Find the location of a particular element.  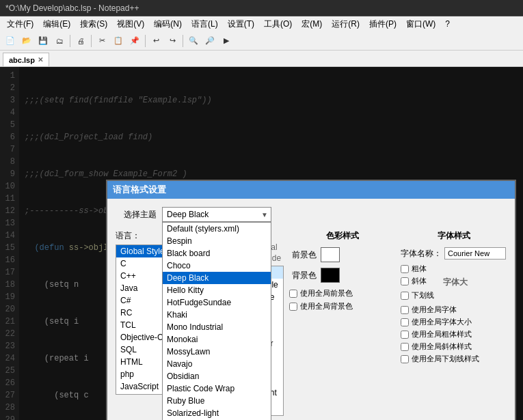

italic-checkbox is located at coordinates (405, 281).